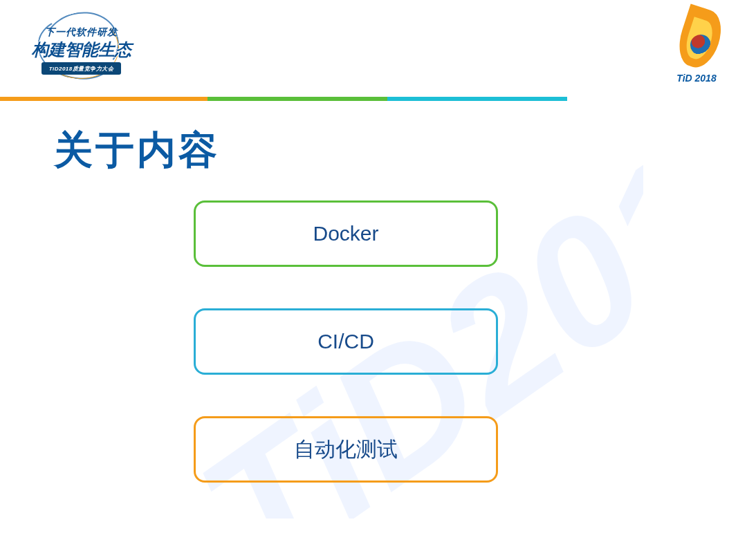  I want to click on topic-box-label: CI/CD, so click(346, 342).